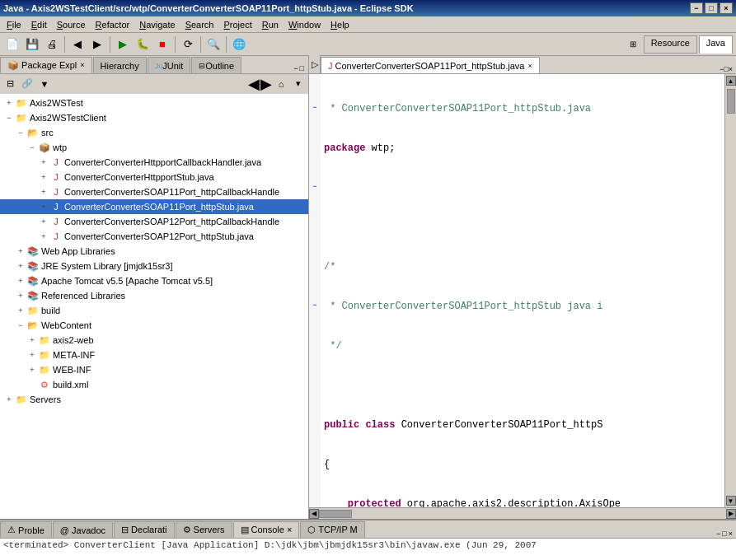 The height and width of the screenshot is (560, 736). What do you see at coordinates (154, 118) in the screenshot?
I see `tree-item-axis2wstestclient: − 📁 Axis2WSTestClient` at bounding box center [154, 118].